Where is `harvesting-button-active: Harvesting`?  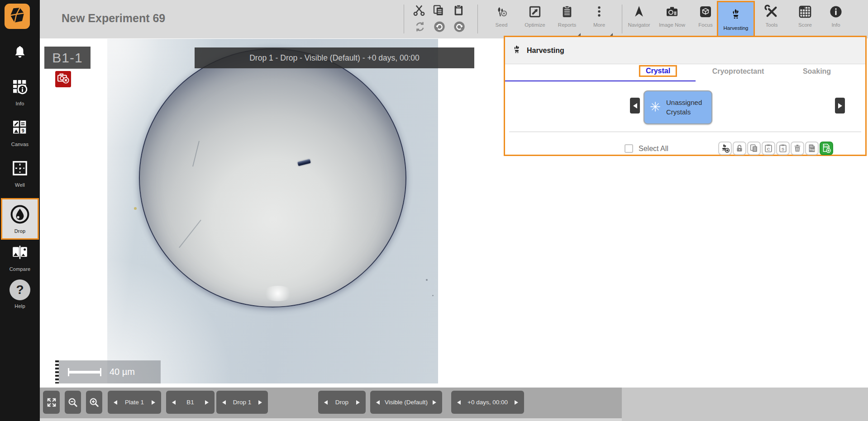 harvesting-button-active: Harvesting is located at coordinates (736, 19).